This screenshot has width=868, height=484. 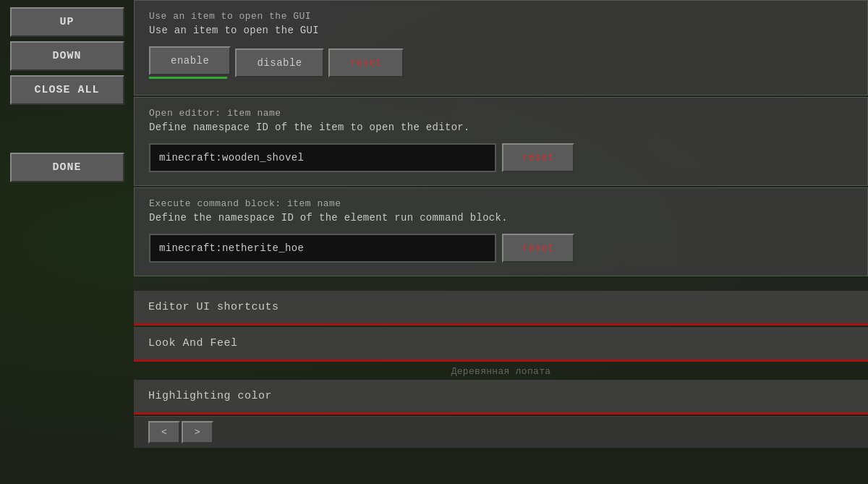 I want to click on look-and-feel-label: Look And Feel, so click(x=193, y=343).